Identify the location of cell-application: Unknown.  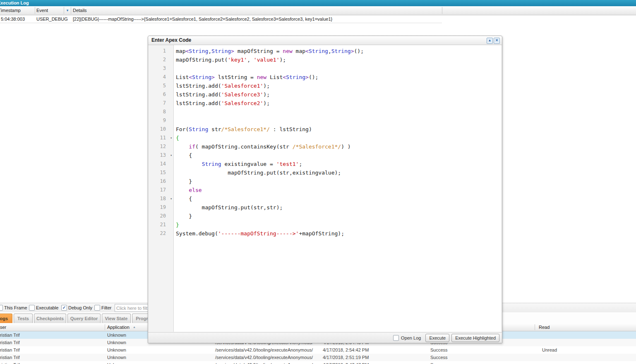
(117, 350).